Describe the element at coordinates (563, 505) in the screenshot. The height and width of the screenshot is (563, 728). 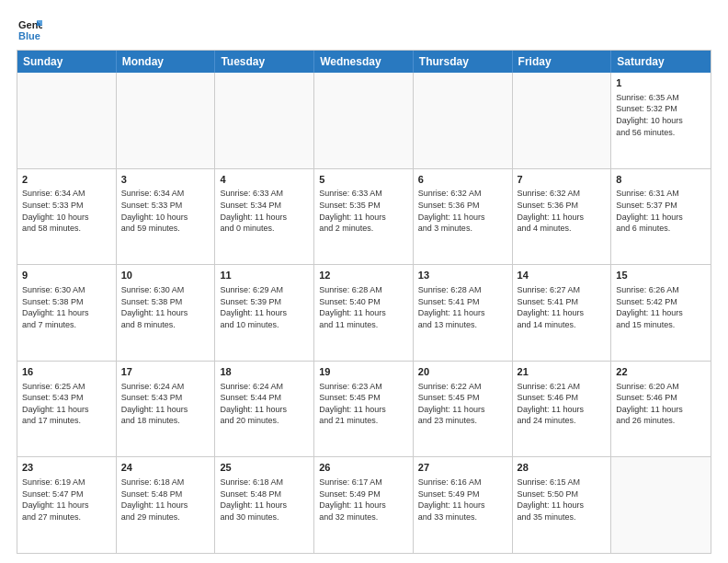
I see `calendar-cell-4-5: 28Sunrise: 6:15 AM Sunset: 5:50 PM Dayli…` at that location.